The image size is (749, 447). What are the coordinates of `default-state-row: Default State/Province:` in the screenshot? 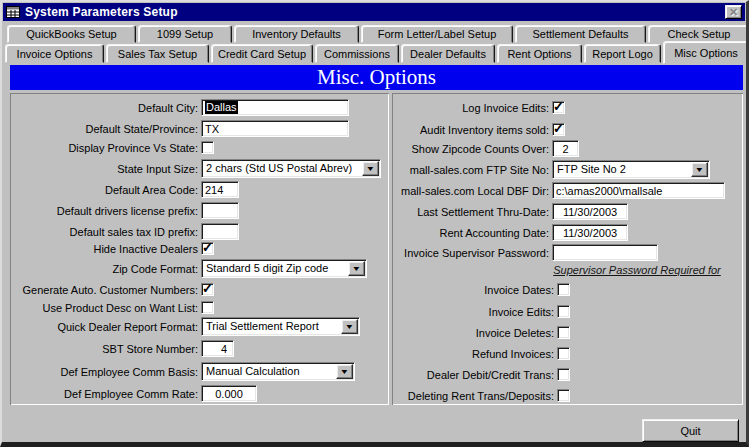 It's located at (180, 128).